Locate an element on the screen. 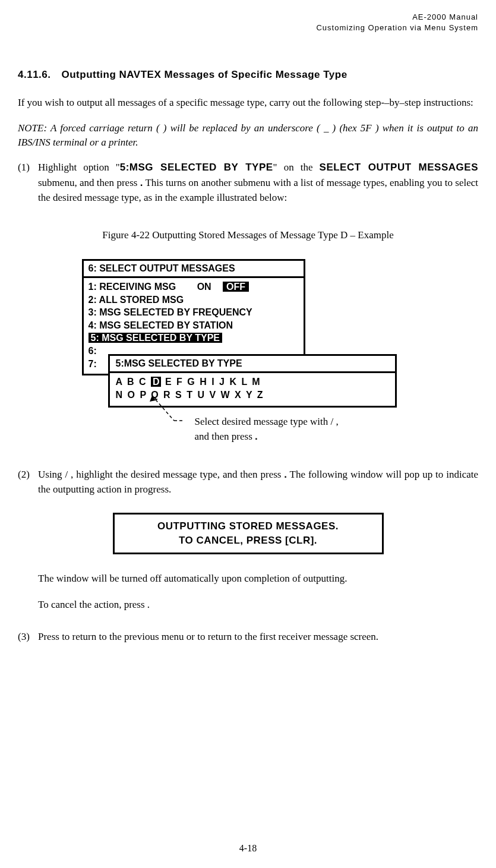 The image size is (496, 868). after-popup-1: The window will be turned off automatica… is located at coordinates (258, 579).